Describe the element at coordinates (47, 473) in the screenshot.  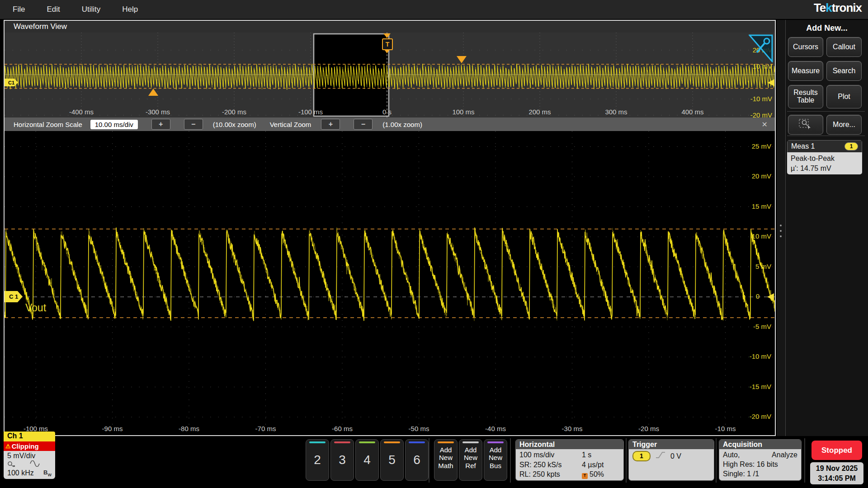
I see `bandwidth-limit-icon: BW` at that location.